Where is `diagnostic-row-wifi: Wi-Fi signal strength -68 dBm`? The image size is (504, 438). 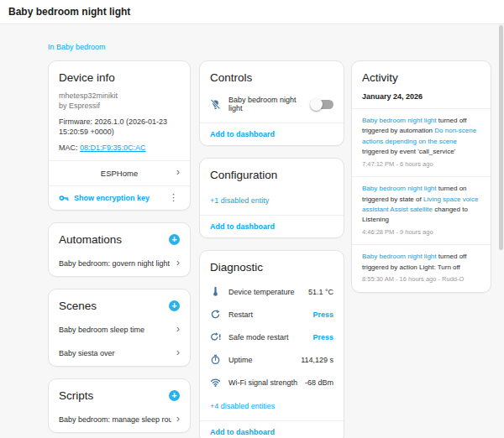
diagnostic-row-wifi: Wi-Fi signal strength -68 dBm is located at coordinates (272, 383).